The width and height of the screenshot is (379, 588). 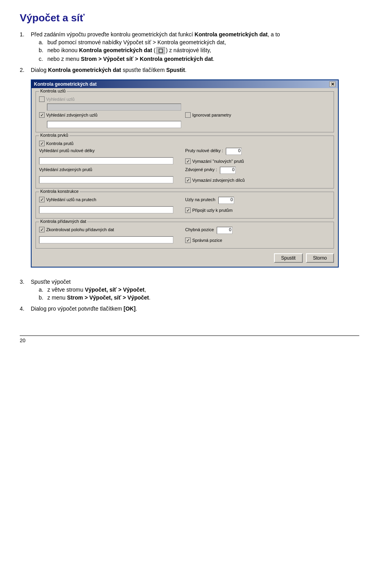 I want to click on input-uzly-na-prutech: 0, so click(x=226, y=200).